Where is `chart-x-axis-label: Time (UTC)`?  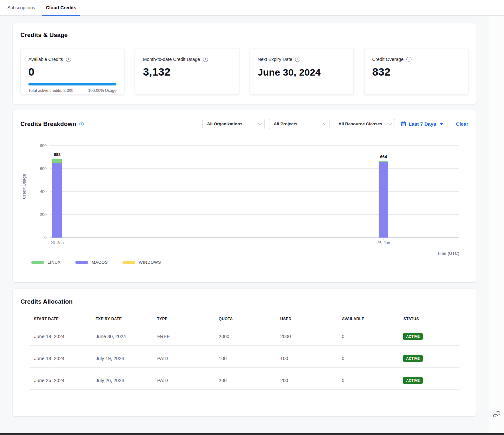 chart-x-axis-label: Time (UTC) is located at coordinates (448, 253).